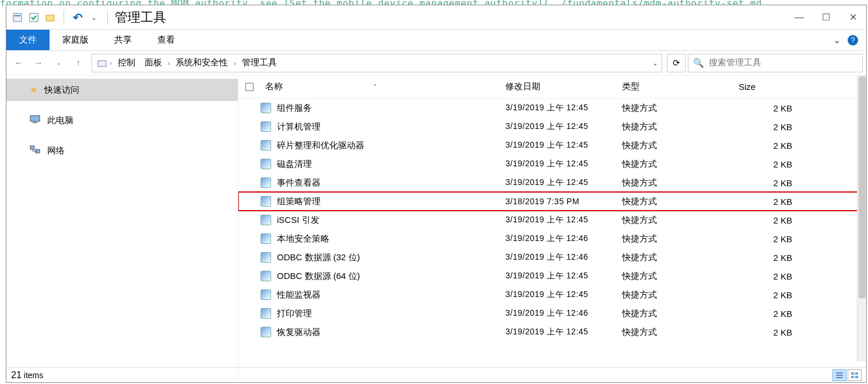 Image resolution: width=868 pixels, height=384 pixels. What do you see at coordinates (383, 165) in the screenshot?
I see `file-name-cell: 磁盘清理` at bounding box center [383, 165].